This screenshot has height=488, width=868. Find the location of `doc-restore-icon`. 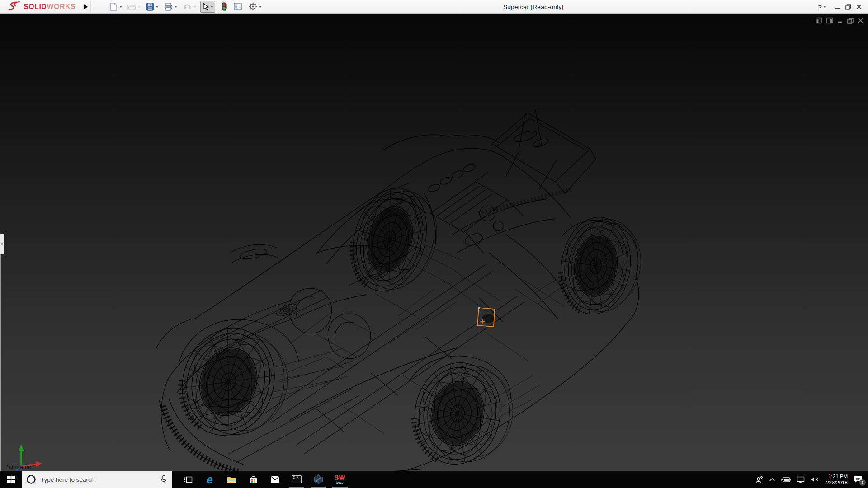

doc-restore-icon is located at coordinates (850, 21).